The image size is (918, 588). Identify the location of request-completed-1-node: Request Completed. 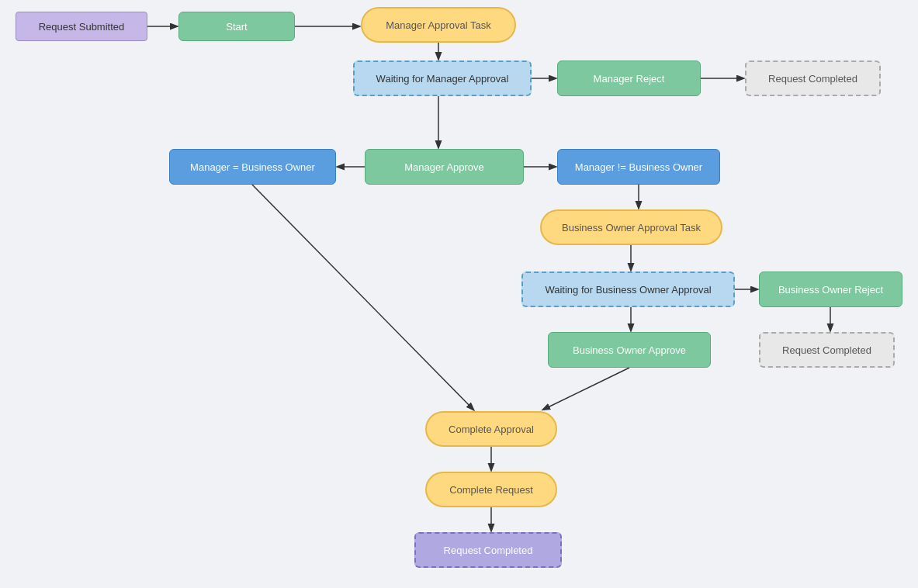
(813, 78).